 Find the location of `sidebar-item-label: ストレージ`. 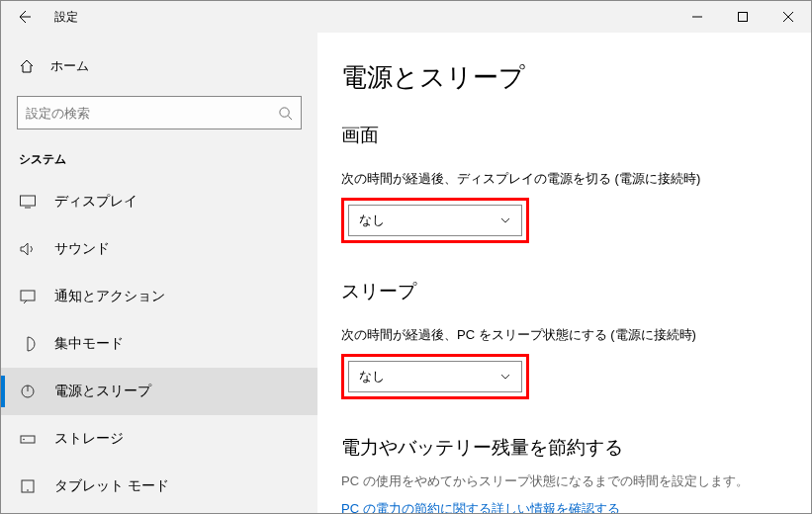

sidebar-item-label: ストレージ is located at coordinates (89, 439).